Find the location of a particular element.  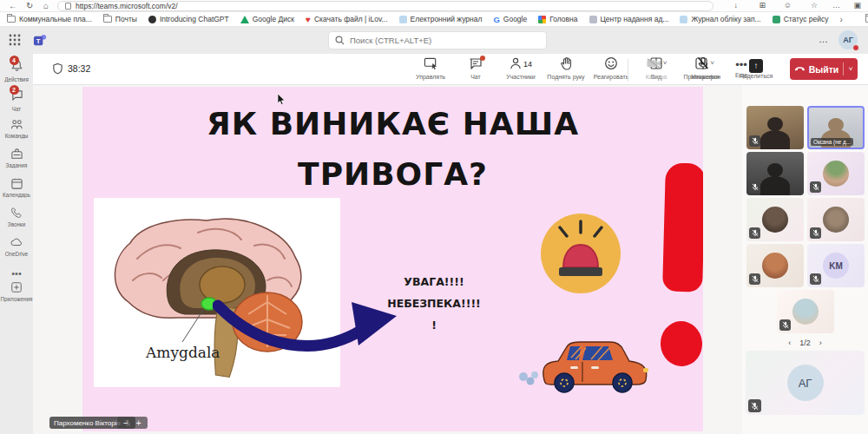

address-bar: https://teams.microsoft.com/v2/ is located at coordinates (385, 6).